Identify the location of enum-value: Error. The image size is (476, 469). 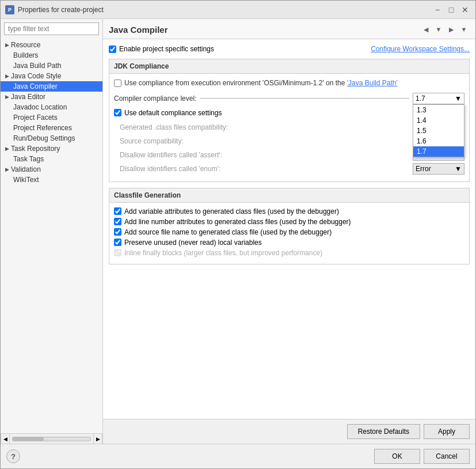
(424, 169).